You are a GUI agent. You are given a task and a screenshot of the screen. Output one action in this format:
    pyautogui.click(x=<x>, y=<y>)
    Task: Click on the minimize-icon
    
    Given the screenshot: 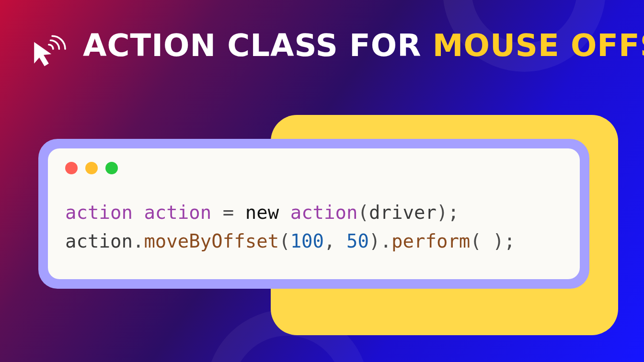 What is the action you would take?
    pyautogui.click(x=92, y=168)
    